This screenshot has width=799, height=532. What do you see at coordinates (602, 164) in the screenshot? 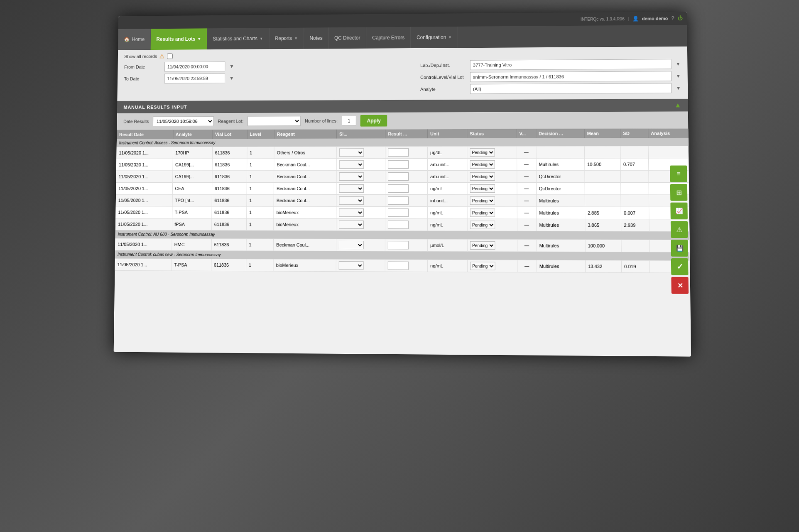
I see `cell-mean: 10.500` at bounding box center [602, 164].